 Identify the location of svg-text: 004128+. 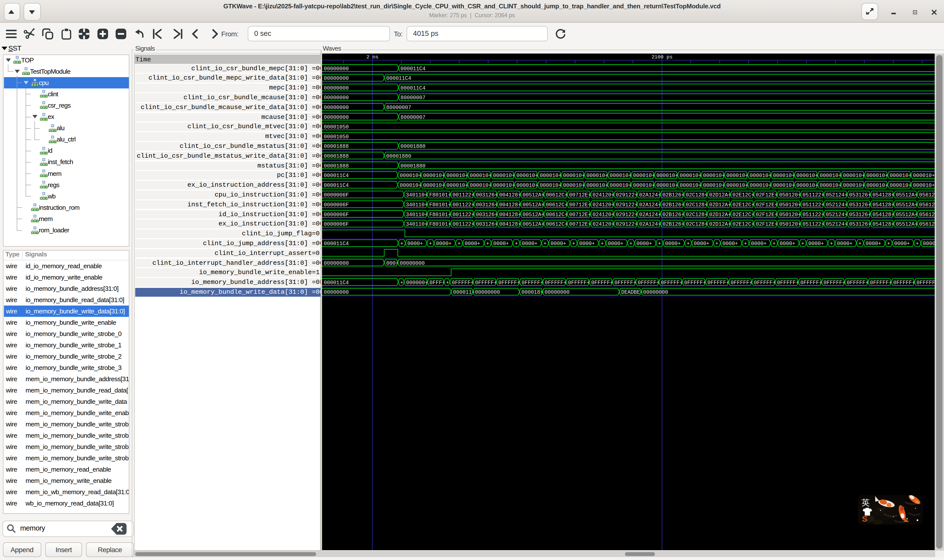
(510, 195).